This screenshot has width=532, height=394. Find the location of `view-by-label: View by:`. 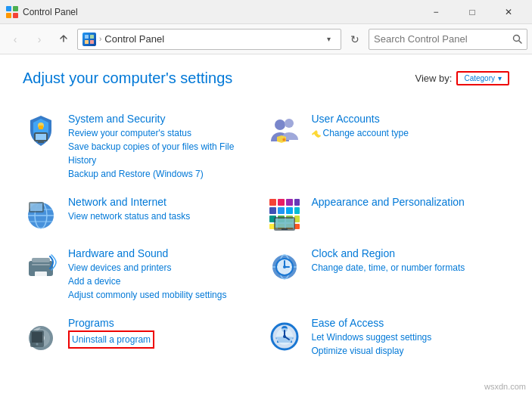

view-by-label: View by: is located at coordinates (434, 79).